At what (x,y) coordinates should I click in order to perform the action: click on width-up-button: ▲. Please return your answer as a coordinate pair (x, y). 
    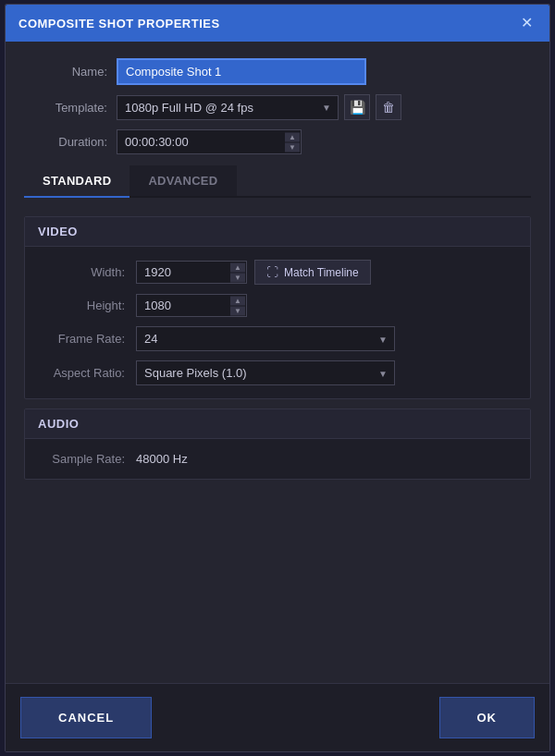
    Looking at the image, I should click on (238, 267).